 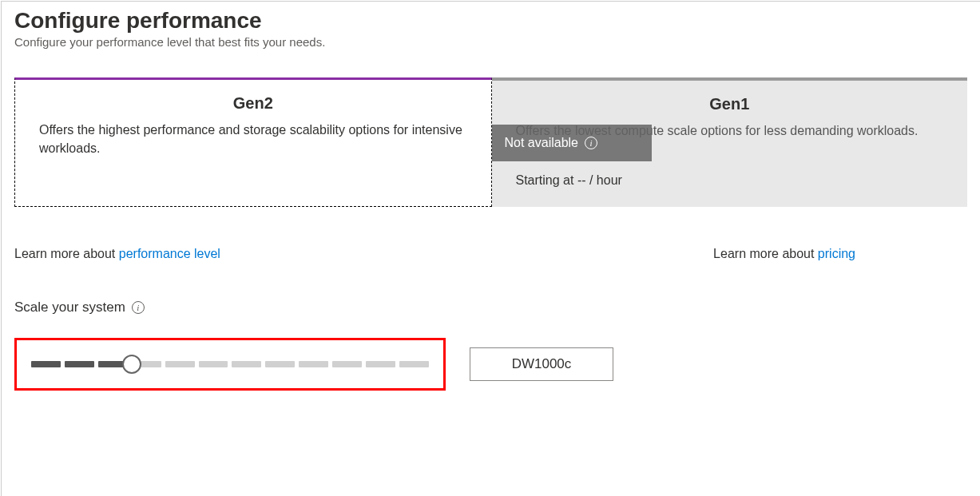 I want to click on slider-highlight-box, so click(x=230, y=364).